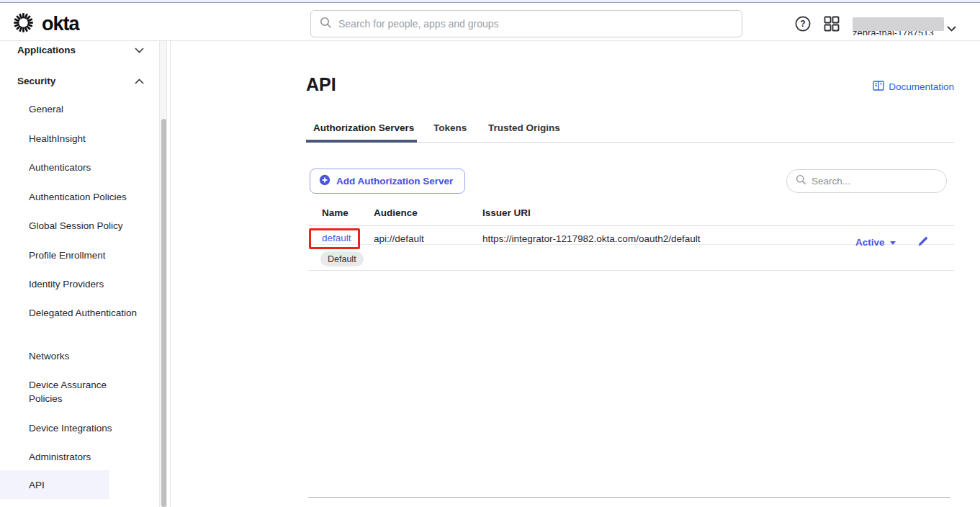  I want to click on user-menu: zebra-thal-1787513, so click(899, 26).